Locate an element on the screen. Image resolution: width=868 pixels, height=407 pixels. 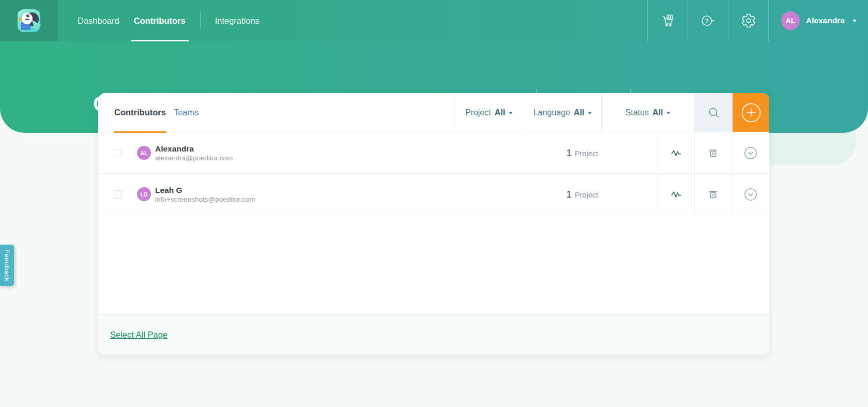
contributor-identity: Alexandra alexandra@poeditor.com is located at coordinates (194, 153).